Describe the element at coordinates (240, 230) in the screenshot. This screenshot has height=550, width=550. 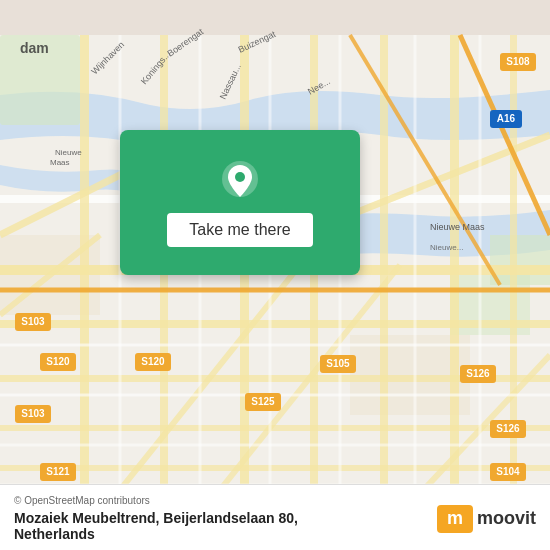
I see `take-me-there-button: Take me there` at that location.